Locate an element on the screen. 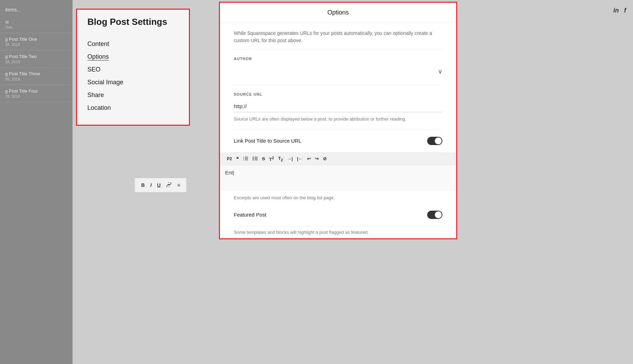 The image size is (633, 364). settings-panel: Blog Post Settings Content Options SEO S… is located at coordinates (133, 67).